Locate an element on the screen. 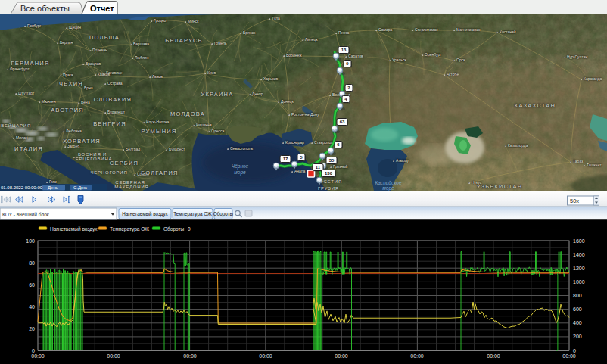 This screenshot has width=607, height=364. svg-text: Липецк is located at coordinates (312, 39).